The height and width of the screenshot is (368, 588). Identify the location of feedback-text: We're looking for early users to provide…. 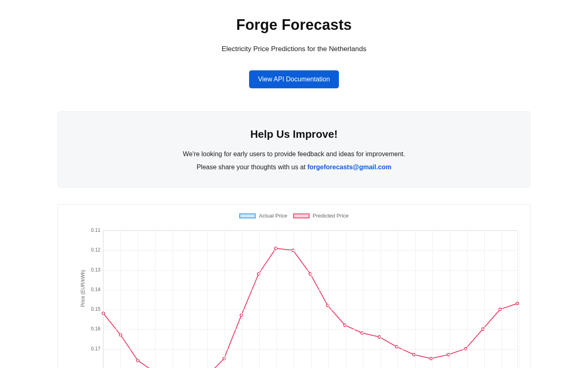
(294, 154).